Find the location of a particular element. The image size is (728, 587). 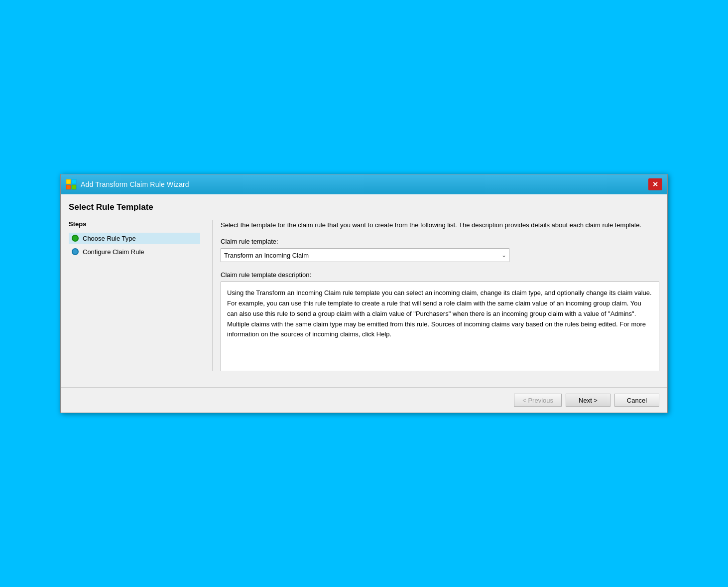

desc-box-label: Claim rule template description: is located at coordinates (440, 275).